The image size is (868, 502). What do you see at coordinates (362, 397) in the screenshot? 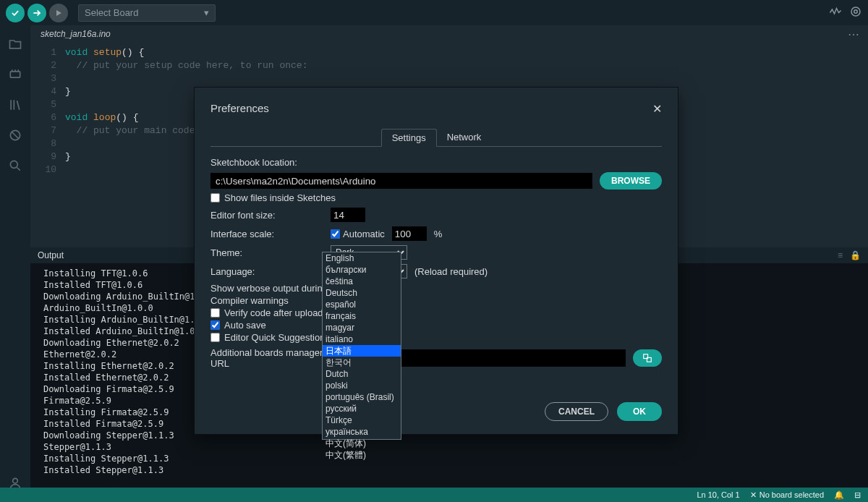
I see `language-option: português (Brasil)` at bounding box center [362, 397].